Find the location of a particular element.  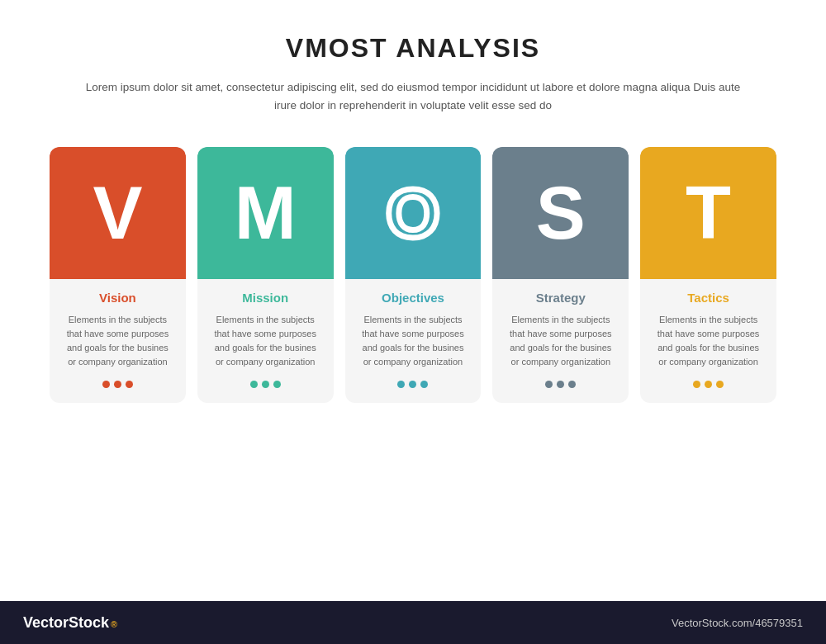

card-dots-v is located at coordinates (117, 385).